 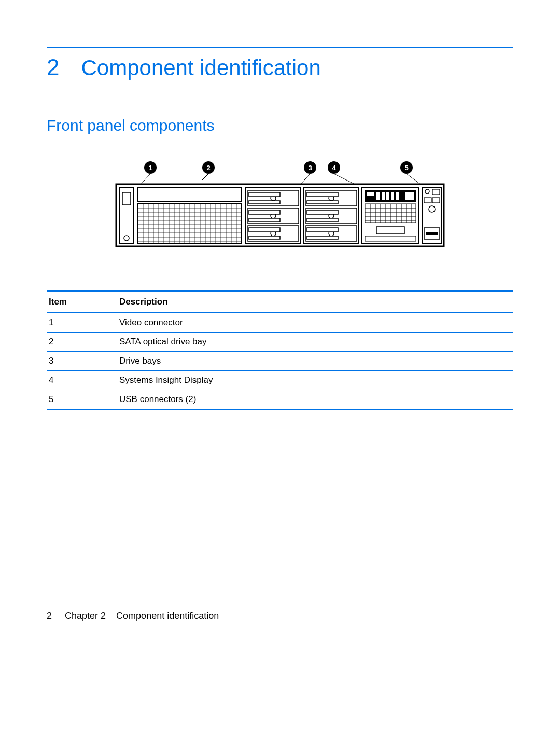 I want to click on chapter-heading: 2 Component identification, so click(x=280, y=67).